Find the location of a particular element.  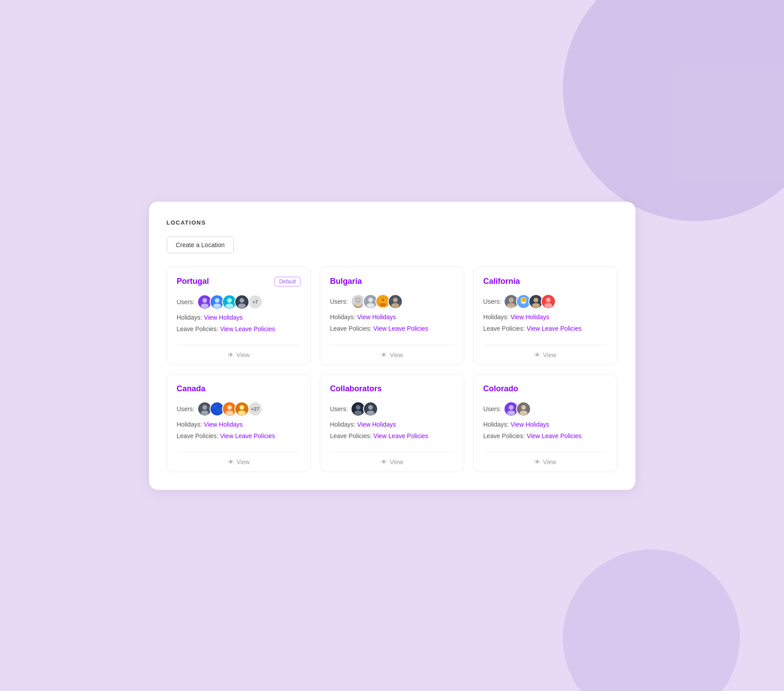

view-footer-collaborators: 👁 View is located at coordinates (392, 462).